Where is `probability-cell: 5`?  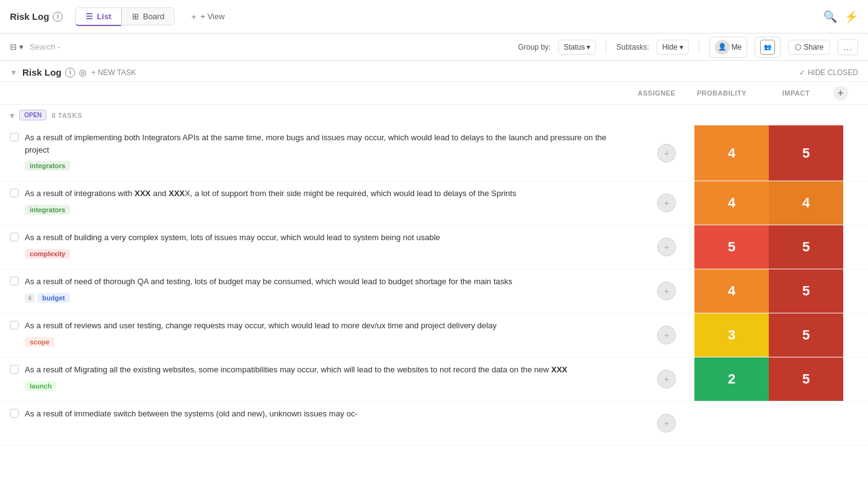
probability-cell: 5 is located at coordinates (732, 247).